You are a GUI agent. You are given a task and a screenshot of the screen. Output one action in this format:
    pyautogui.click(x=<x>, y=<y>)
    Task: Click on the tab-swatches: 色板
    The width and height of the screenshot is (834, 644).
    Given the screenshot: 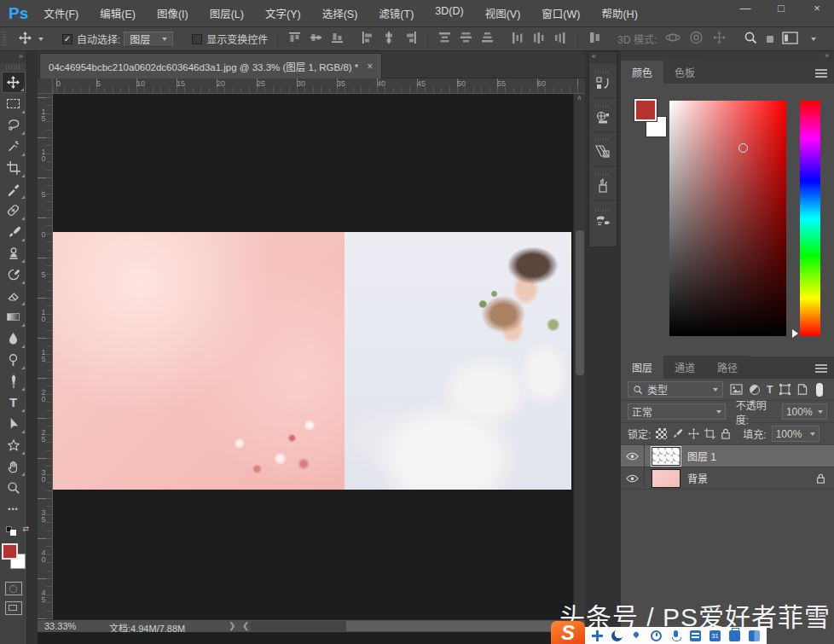 What is the action you would take?
    pyautogui.click(x=685, y=72)
    